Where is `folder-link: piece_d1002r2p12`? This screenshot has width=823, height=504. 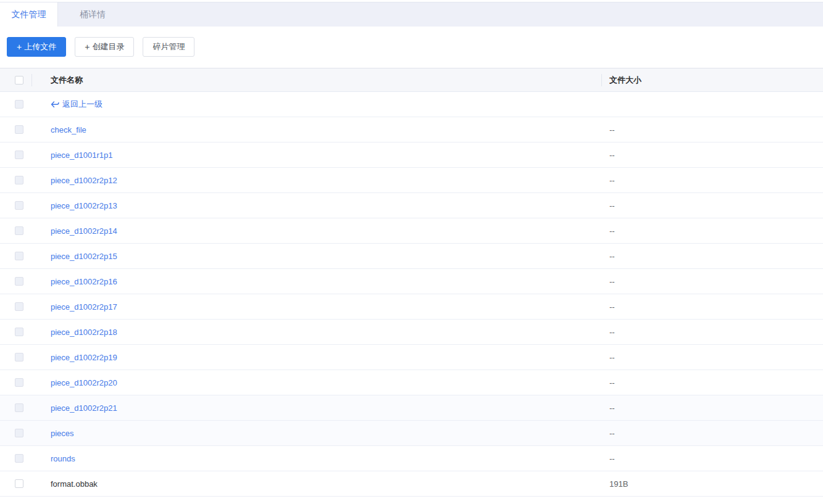
folder-link: piece_d1002r2p12 is located at coordinates (84, 180).